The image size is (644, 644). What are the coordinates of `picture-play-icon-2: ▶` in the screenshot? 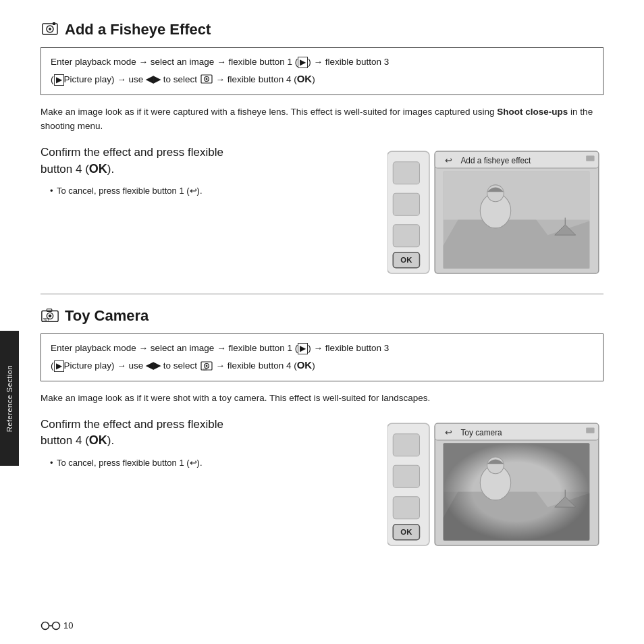 It's located at (59, 367).